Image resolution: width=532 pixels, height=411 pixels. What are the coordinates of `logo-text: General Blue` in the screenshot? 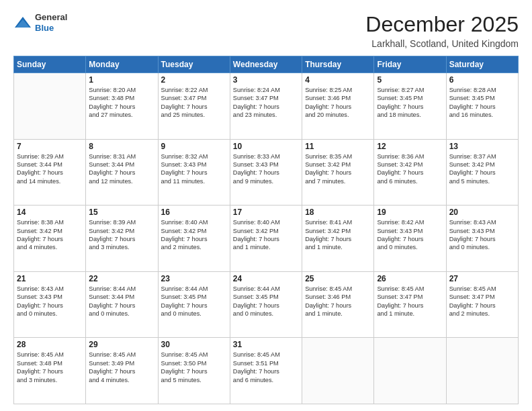 It's located at (51, 23).